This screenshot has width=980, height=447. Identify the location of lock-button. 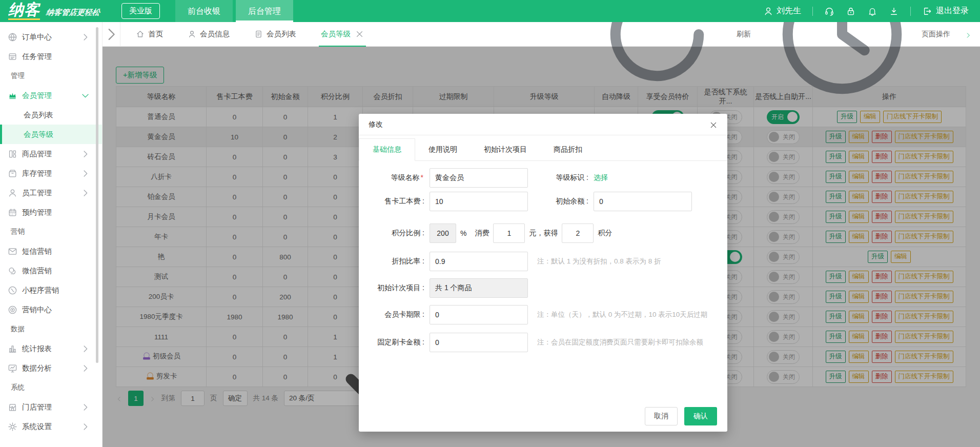
(851, 11).